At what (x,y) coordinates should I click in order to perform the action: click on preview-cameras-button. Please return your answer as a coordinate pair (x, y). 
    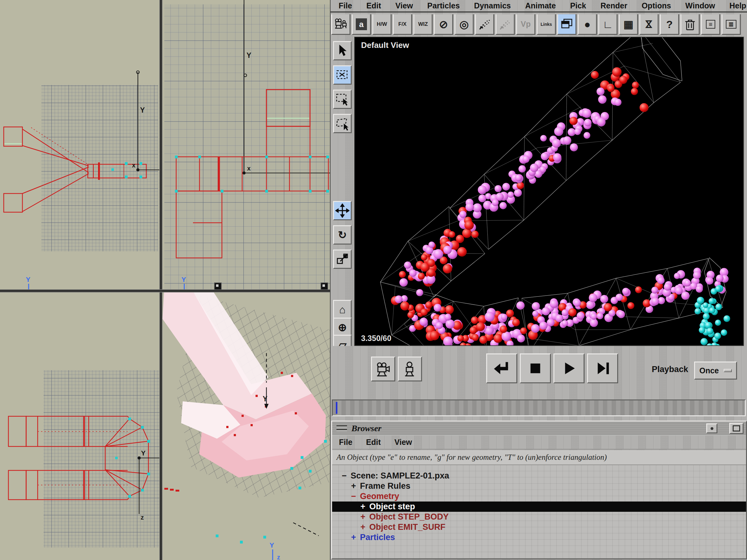
    Looking at the image, I should click on (383, 369).